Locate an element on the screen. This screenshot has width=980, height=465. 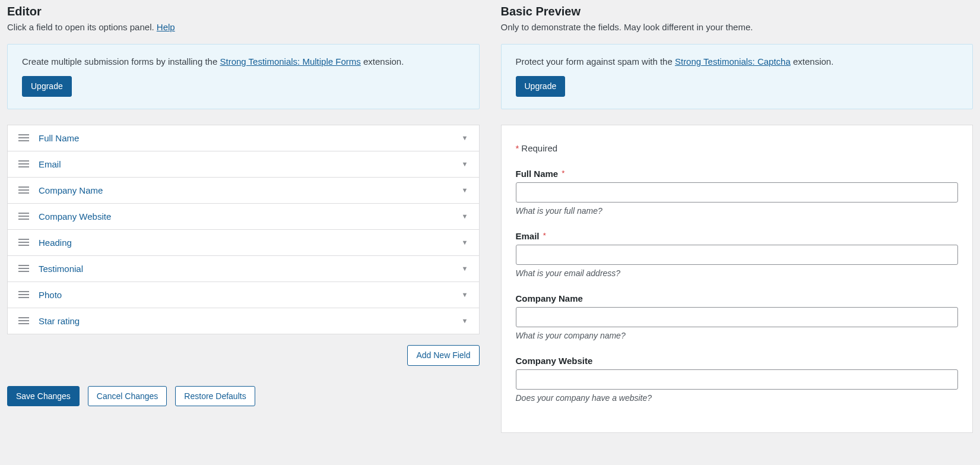
editor-upsell-notice: Create multiple submission forms by inst… is located at coordinates (243, 77).